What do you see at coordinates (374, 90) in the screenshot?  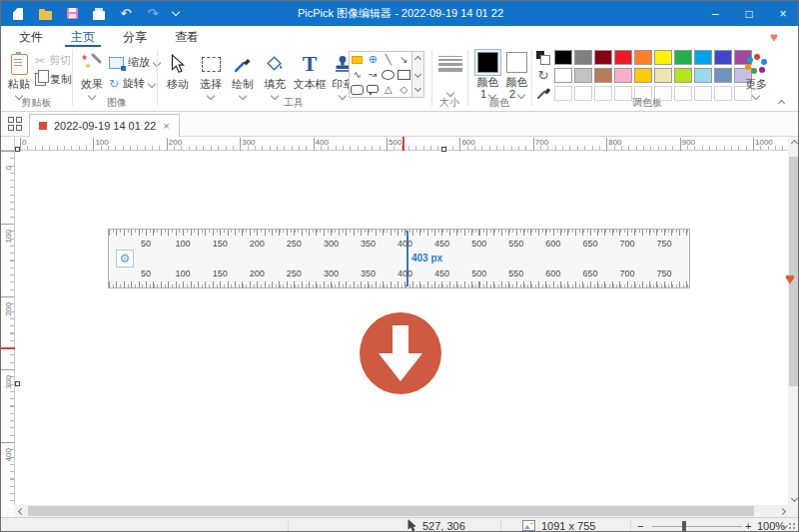 I see `shape-callout` at bounding box center [374, 90].